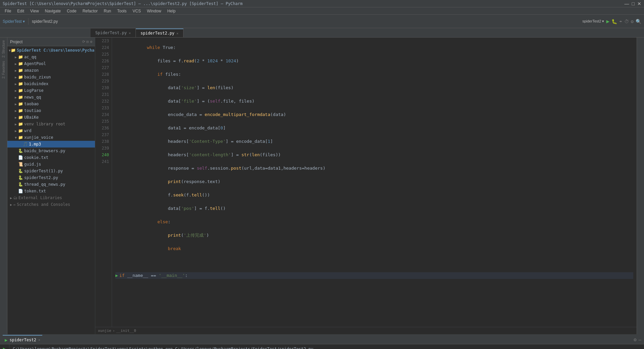 The width and height of the screenshot is (644, 349). What do you see at coordinates (51, 164) in the screenshot?
I see `tree-file-guid: 📜 guid.js` at bounding box center [51, 164].